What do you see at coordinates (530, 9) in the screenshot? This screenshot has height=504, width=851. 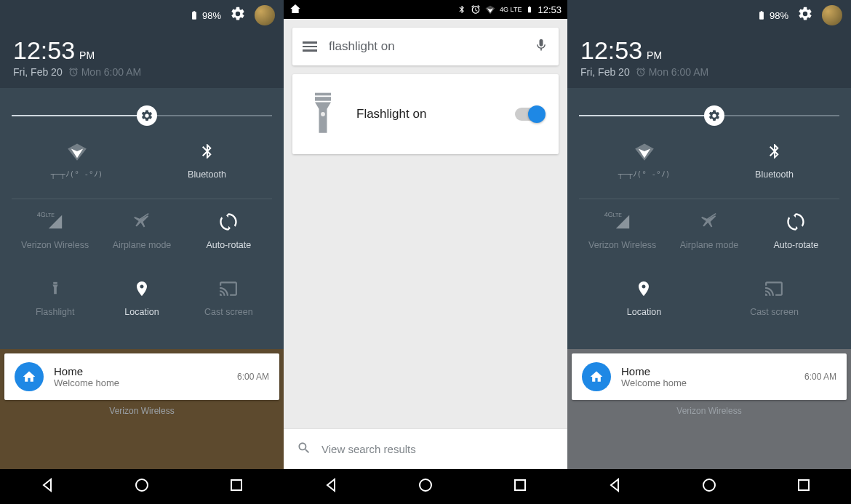 I see `battery-status-icon` at bounding box center [530, 9].